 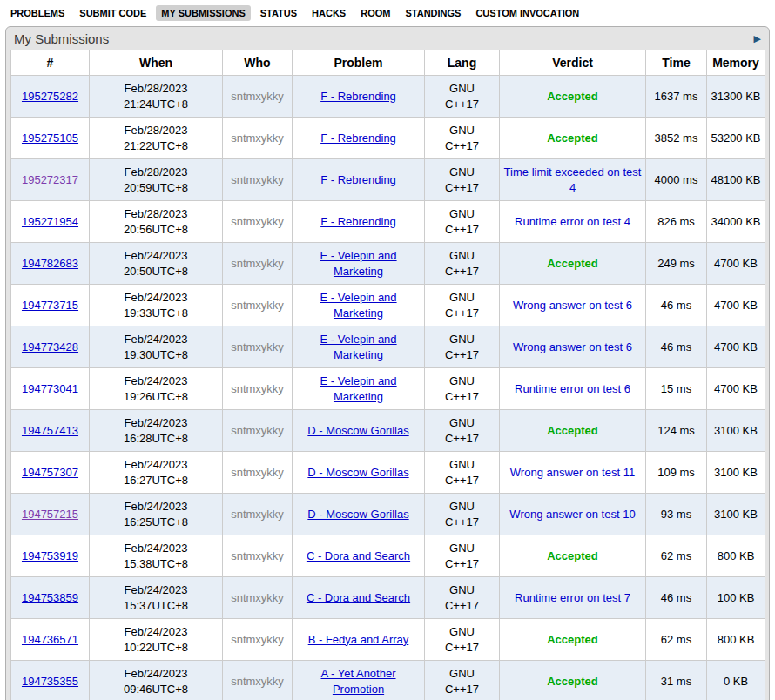 What do you see at coordinates (573, 63) in the screenshot?
I see `header-verdict: Verdict` at bounding box center [573, 63].